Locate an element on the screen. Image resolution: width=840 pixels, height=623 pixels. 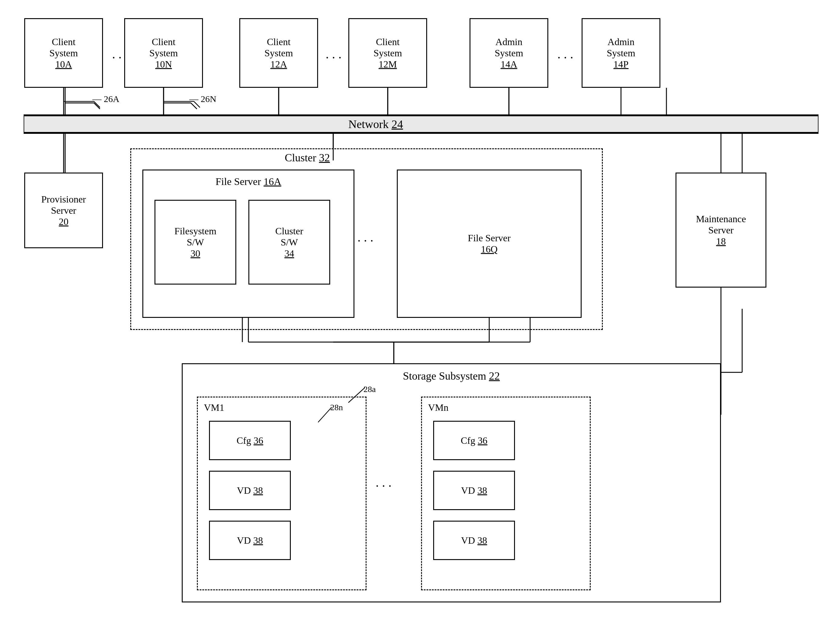
dots-storage: . . . is located at coordinates (383, 483).